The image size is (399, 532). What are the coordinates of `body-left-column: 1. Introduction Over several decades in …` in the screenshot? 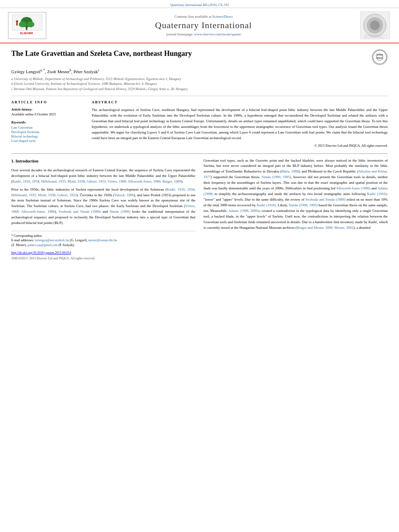 It's located at (103, 210).